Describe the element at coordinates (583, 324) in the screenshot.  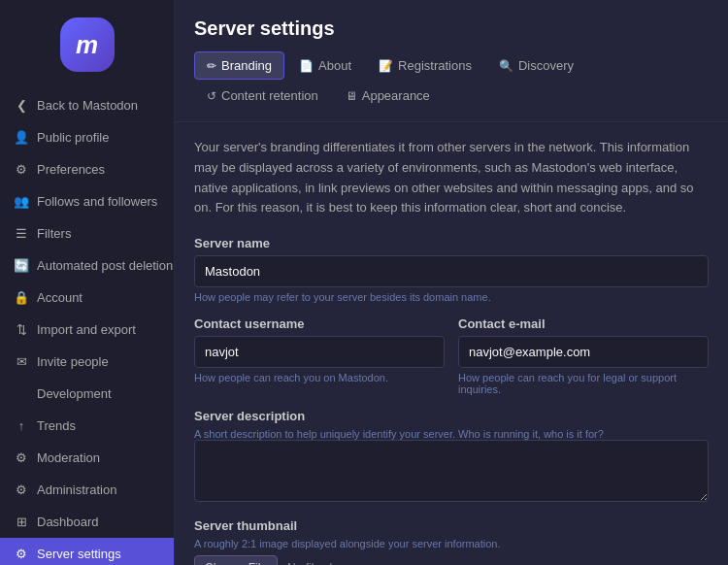
I see `contact-email-label: Contact e-mail` at that location.